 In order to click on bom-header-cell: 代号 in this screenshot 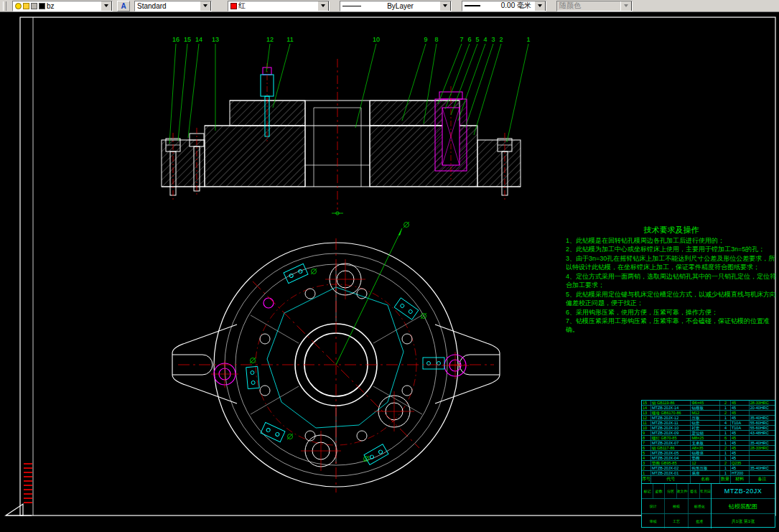, I will do `click(671, 480)`.